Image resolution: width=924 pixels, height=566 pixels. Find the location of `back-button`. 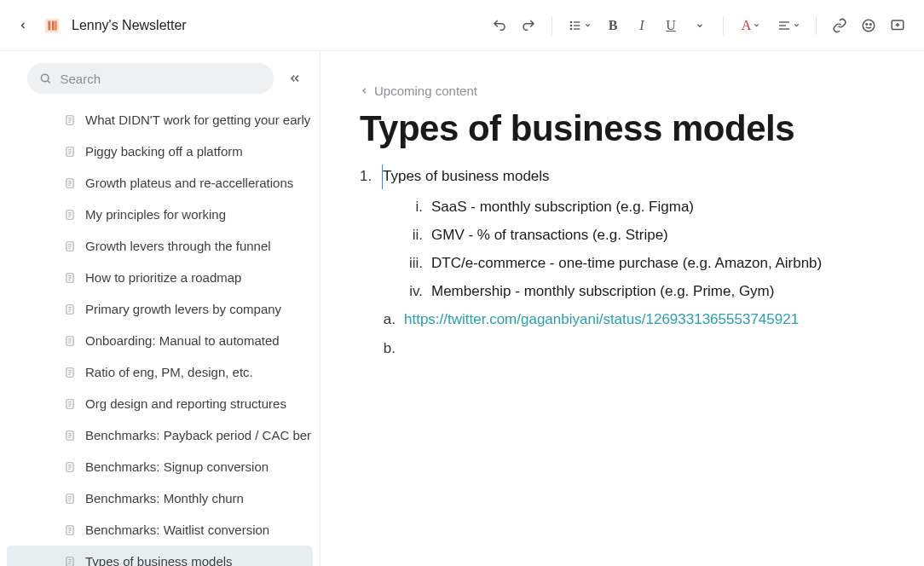

back-button is located at coordinates (23, 26).